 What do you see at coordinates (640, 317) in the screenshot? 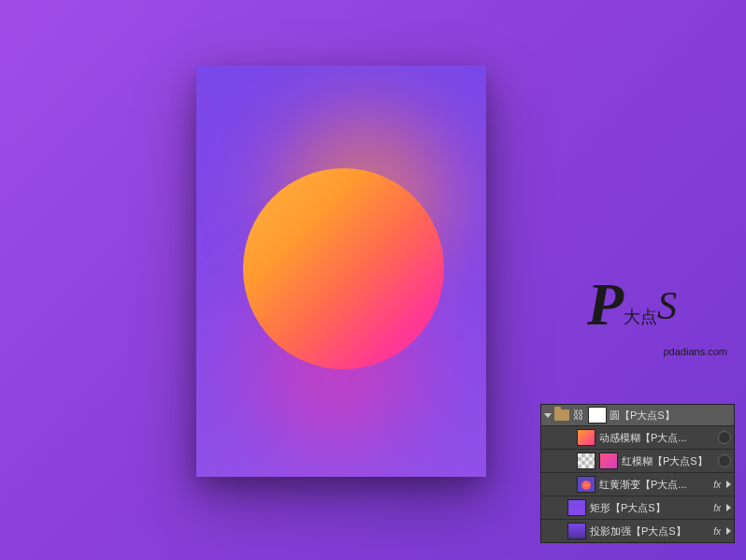
I see `watermark-dots: 大点` at bounding box center [640, 317].